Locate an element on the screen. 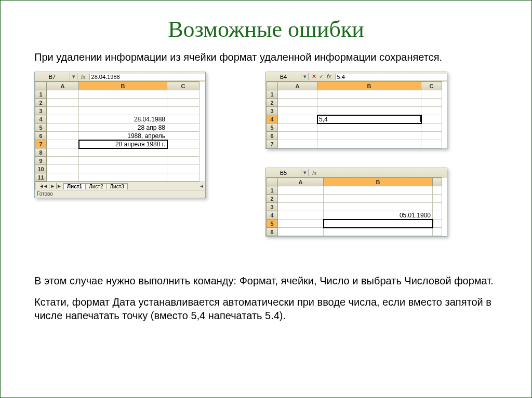 The width and height of the screenshot is (532, 398). col-header is located at coordinates (437, 182).